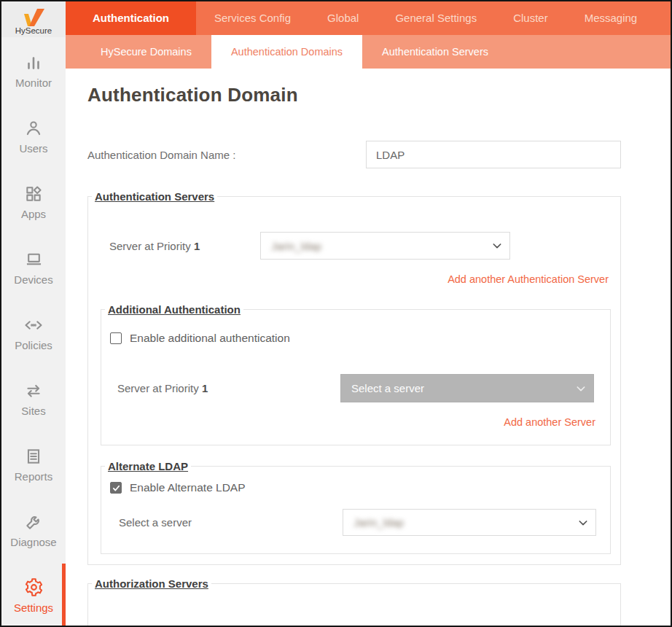 This screenshot has height=627, width=672. Describe the element at coordinates (287, 52) in the screenshot. I see `subtab-authentication-domains: Authentication Domains` at that location.